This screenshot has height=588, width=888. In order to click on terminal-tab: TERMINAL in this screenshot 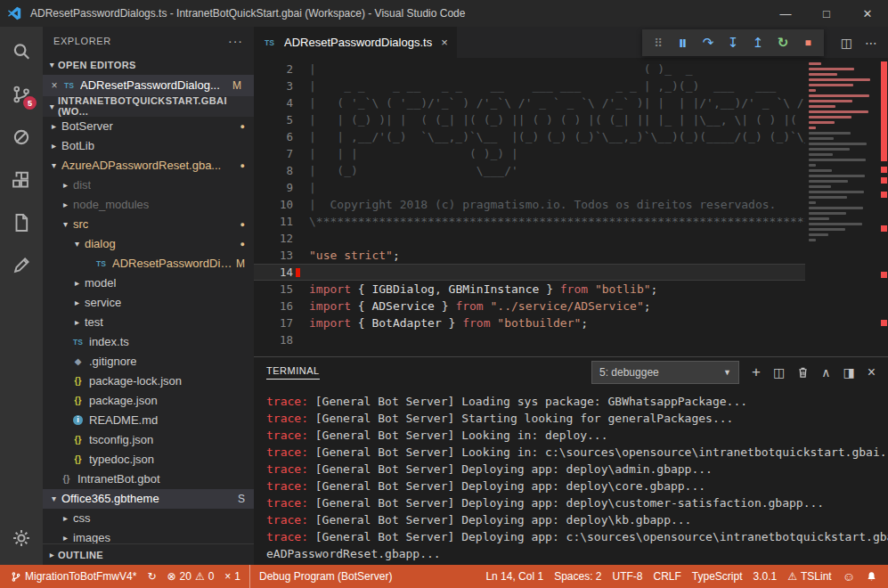, I will do `click(293, 372)`.